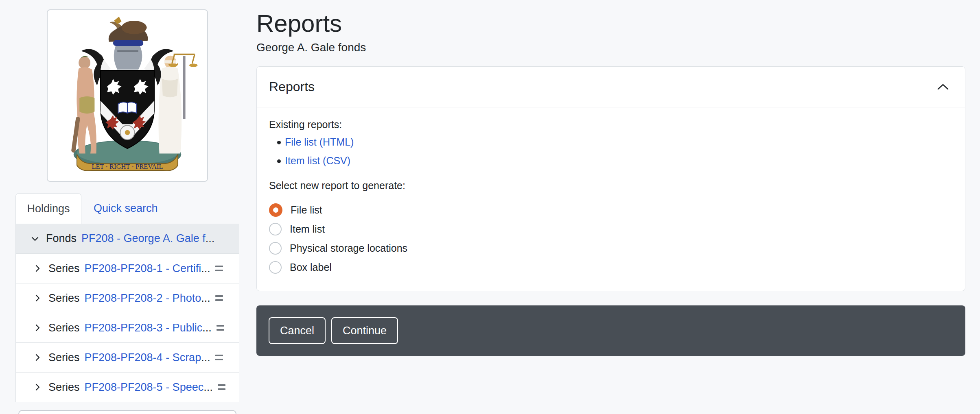  I want to click on tree-row-series-5: Series PF208-PF208-5 - Speec ..., so click(127, 387).